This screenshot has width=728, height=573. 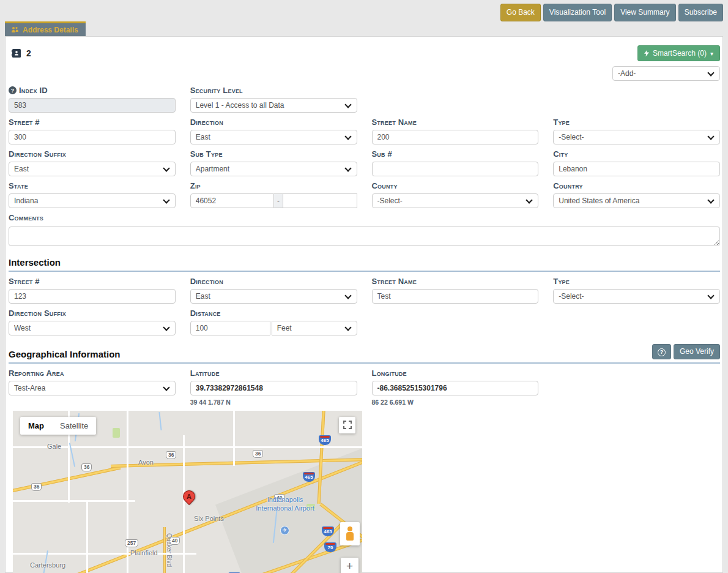 What do you see at coordinates (92, 105) in the screenshot?
I see `index-id-input` at bounding box center [92, 105].